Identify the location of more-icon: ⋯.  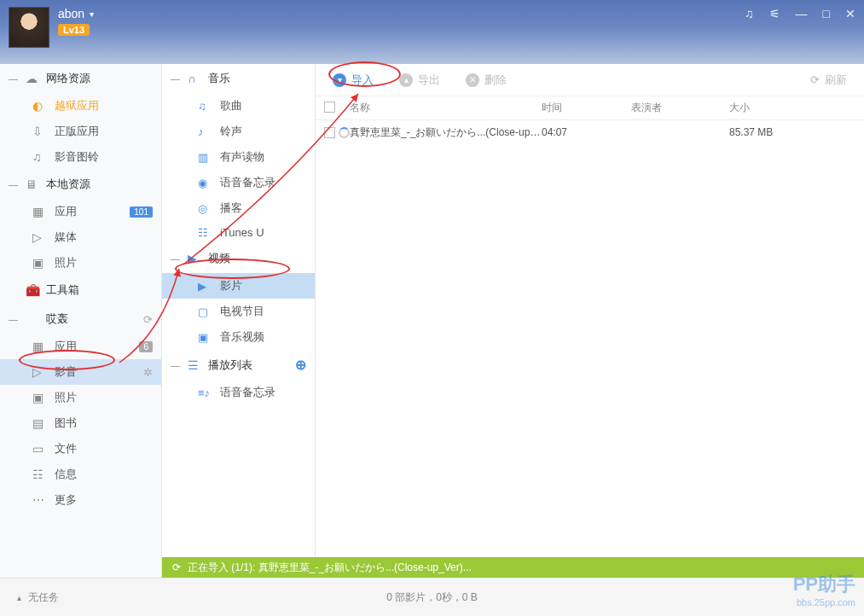
(40, 500).